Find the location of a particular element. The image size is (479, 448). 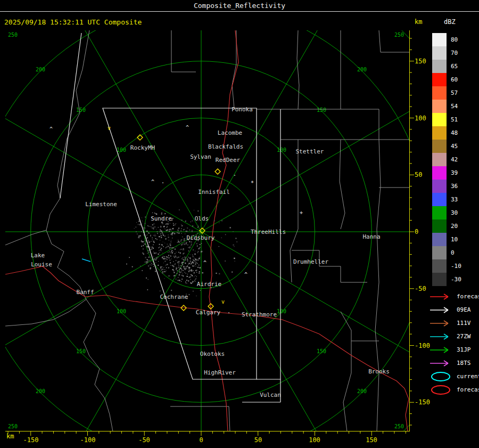

colorbar-row: 70 is located at coordinates (444, 53).